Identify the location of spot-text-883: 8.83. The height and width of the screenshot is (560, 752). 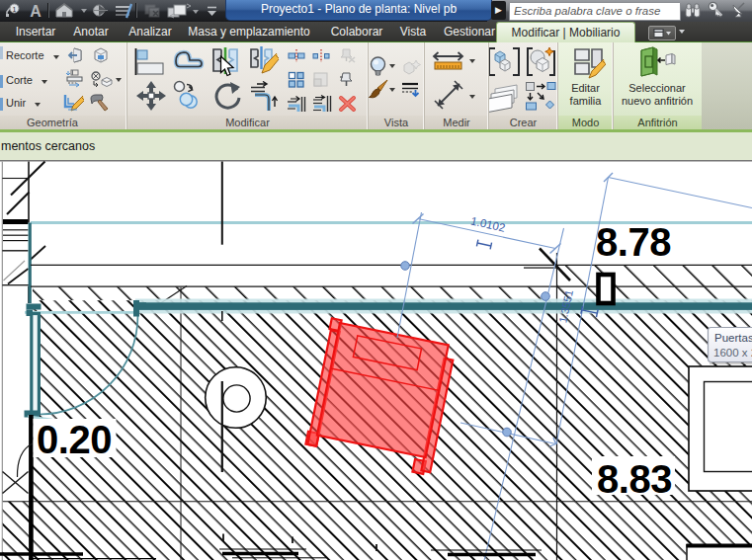
(634, 479).